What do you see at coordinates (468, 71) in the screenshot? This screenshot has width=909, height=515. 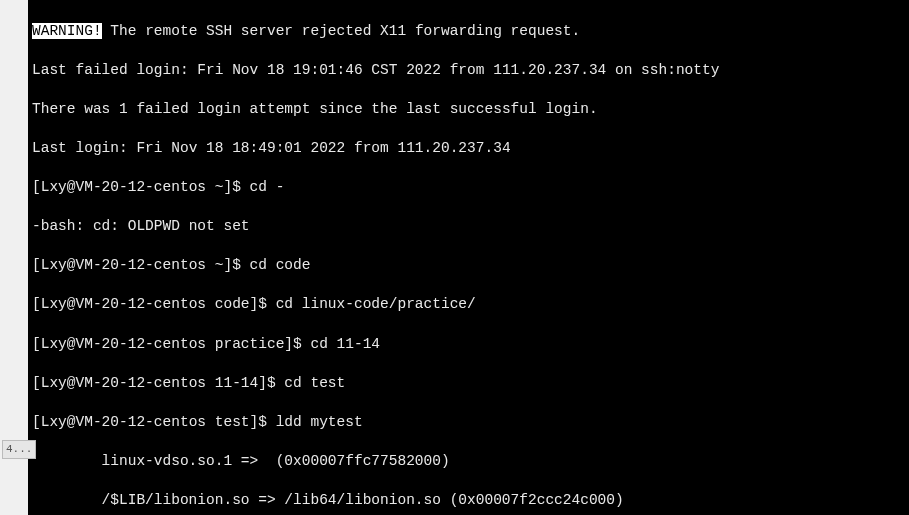 I see `last-failed-login: Last failed login: Fri Nov 18 19:01:46 C…` at bounding box center [468, 71].